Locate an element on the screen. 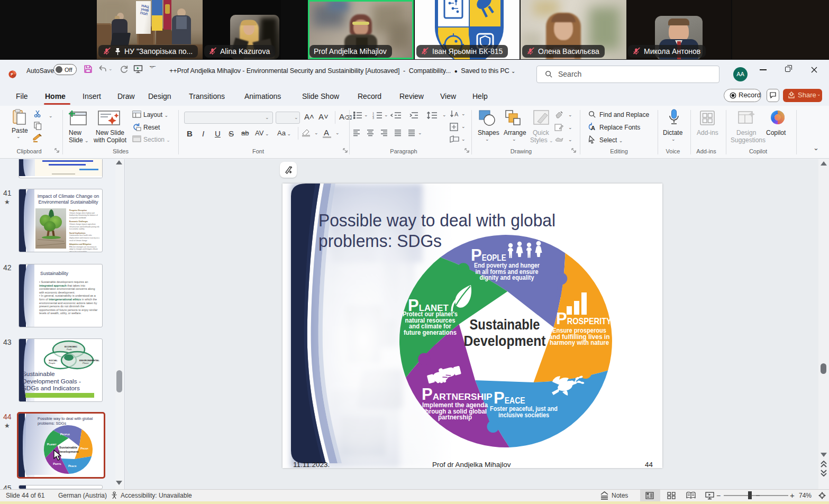  svg-text: LANET is located at coordinates (53, 444).